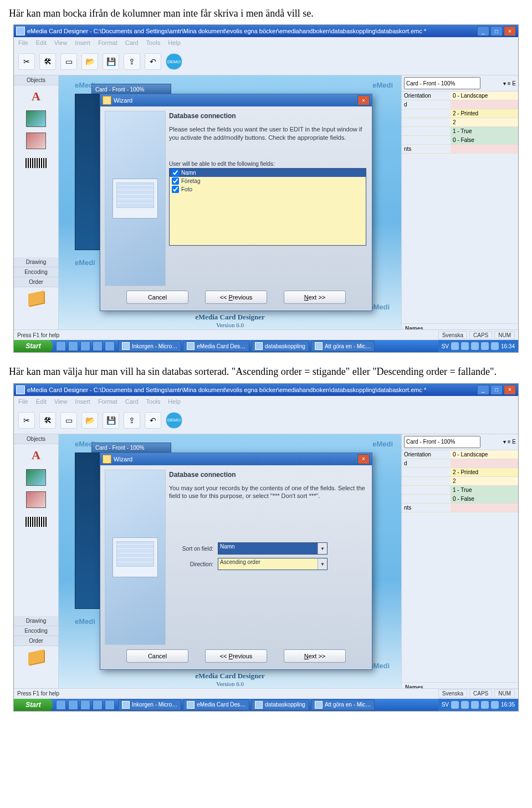  Describe the element at coordinates (364, 100) in the screenshot. I see `dialog-close-button: ×` at that location.